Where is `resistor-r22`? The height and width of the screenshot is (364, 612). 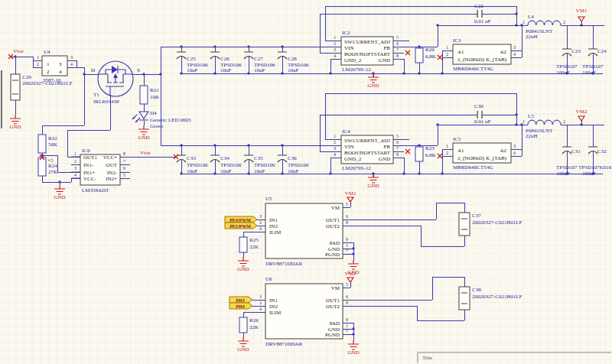 resistor-r22 is located at coordinates (42, 144).